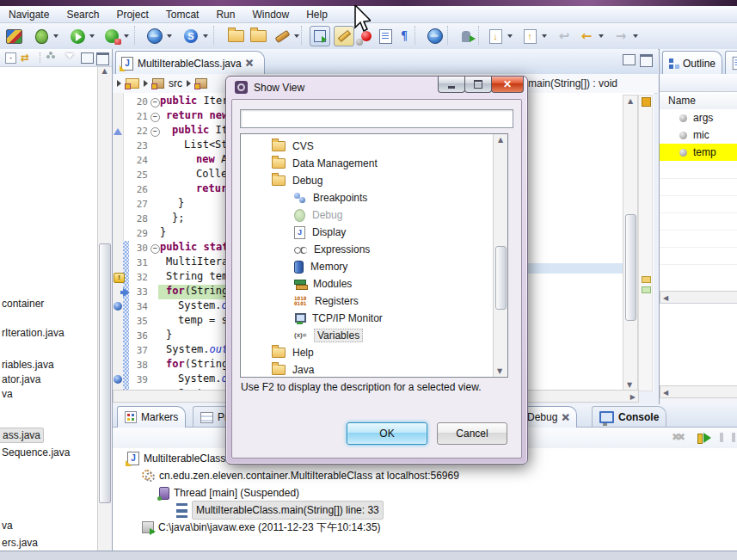 The width and height of the screenshot is (737, 560). Describe the element at coordinates (132, 15) in the screenshot. I see `menu-item-project: Project` at that location.